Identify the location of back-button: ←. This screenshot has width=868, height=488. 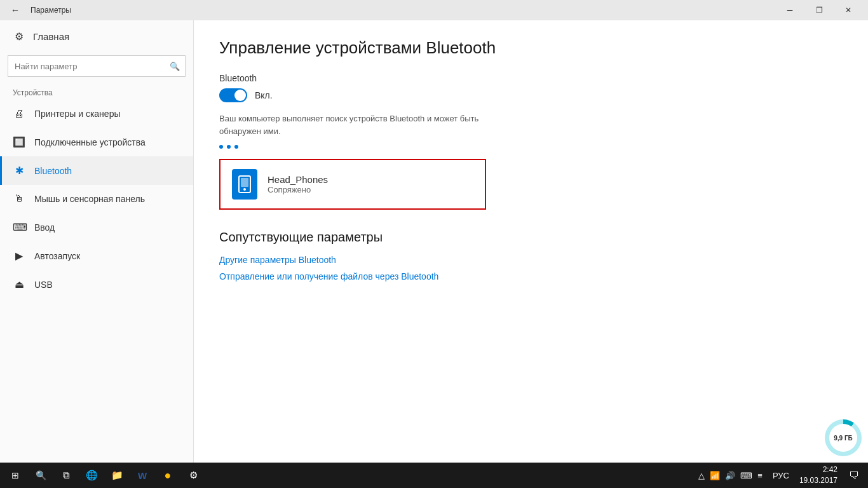
(15, 10).